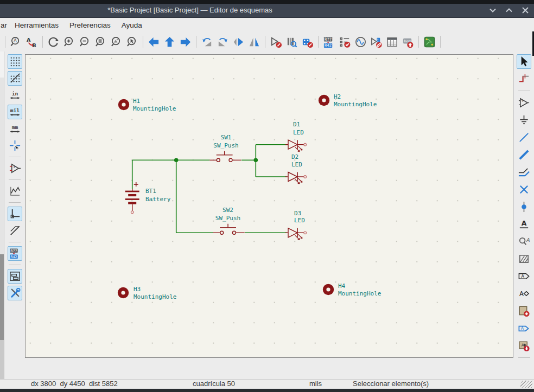  I want to click on net-label-button: A, so click(524, 224).